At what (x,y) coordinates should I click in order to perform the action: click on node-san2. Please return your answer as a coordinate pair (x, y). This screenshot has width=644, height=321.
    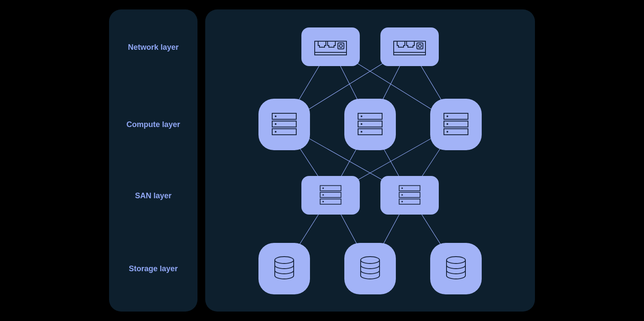
    Looking at the image, I should click on (410, 195).